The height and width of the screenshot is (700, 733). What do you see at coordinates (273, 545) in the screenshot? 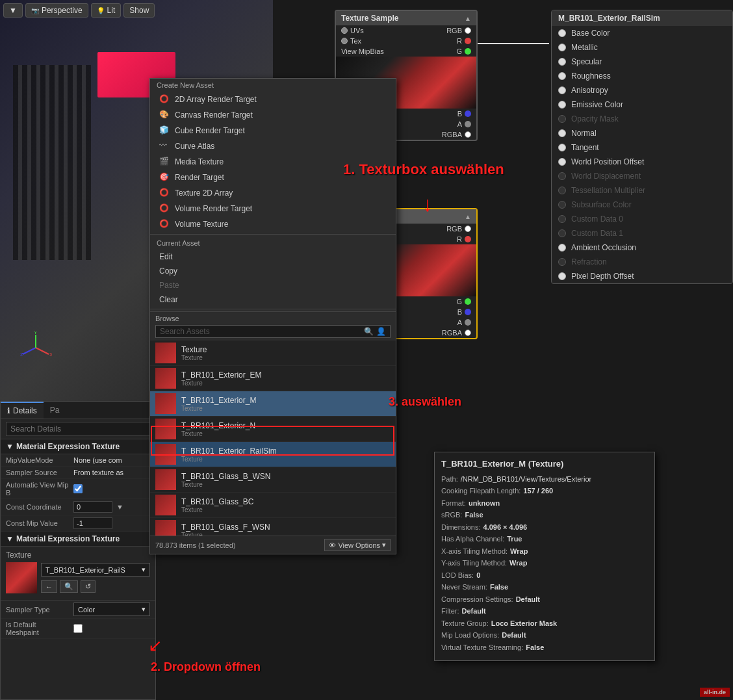
I see `asset-list-footer: 78.873 items (1 selected) 👁 View Options…` at bounding box center [273, 545].